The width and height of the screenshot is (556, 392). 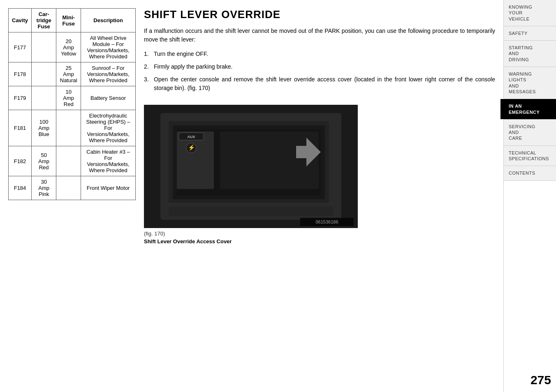 I want to click on cell-cavity: F179, so click(x=20, y=98).